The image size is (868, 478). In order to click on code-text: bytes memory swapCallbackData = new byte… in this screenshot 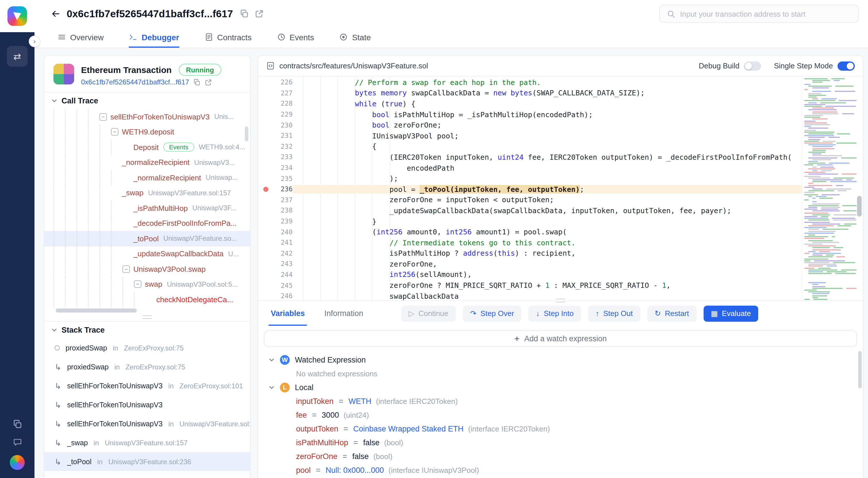, I will do `click(547, 93)`.